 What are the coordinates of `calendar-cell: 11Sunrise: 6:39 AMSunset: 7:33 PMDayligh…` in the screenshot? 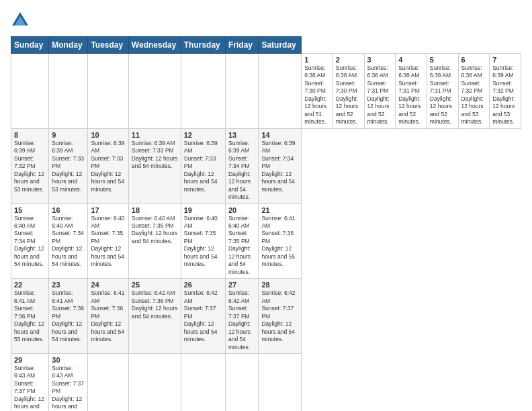 It's located at (154, 166).